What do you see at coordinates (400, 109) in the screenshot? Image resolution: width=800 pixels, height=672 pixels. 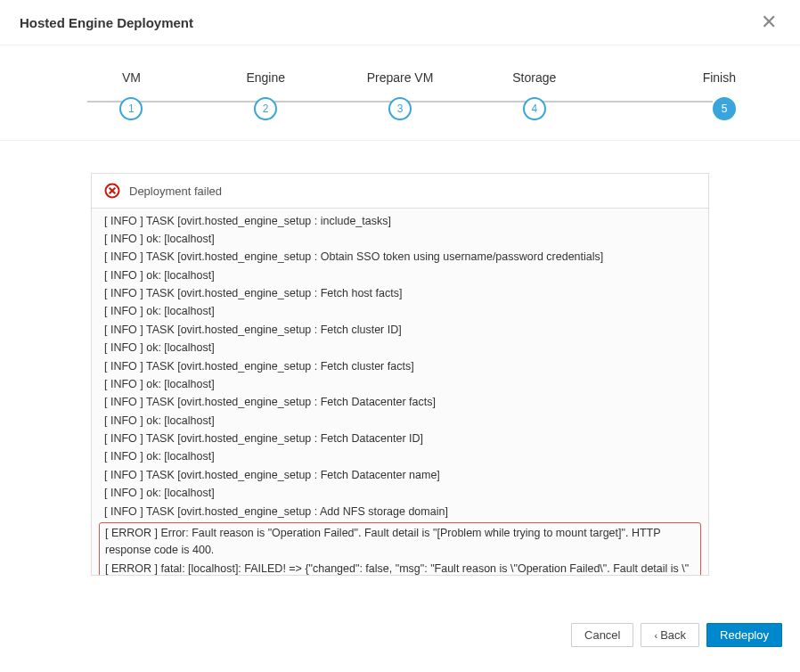 I see `step-circle: 3` at bounding box center [400, 109].